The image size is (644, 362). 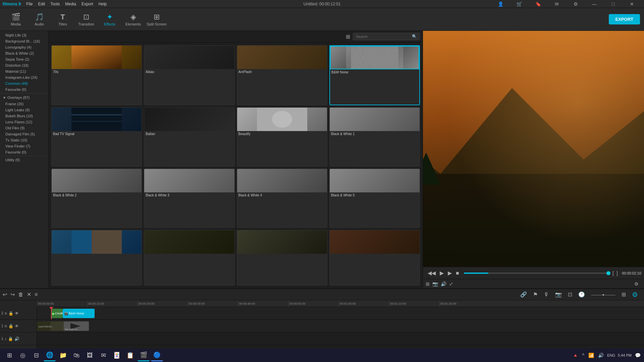 What do you see at coordinates (17, 313) in the screenshot?
I see `track-visible-icon: 👁` at bounding box center [17, 313].